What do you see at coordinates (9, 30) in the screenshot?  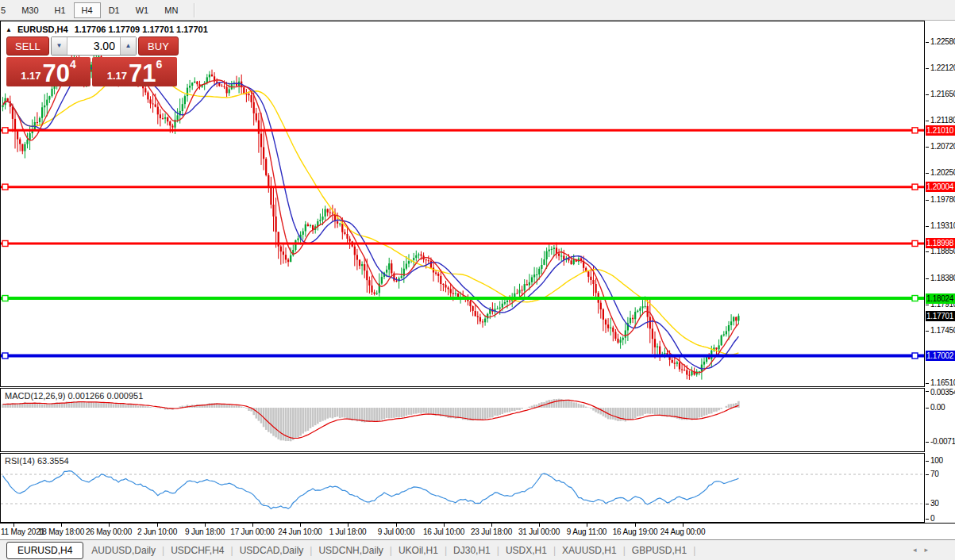 I see `collapse-triangle-icon: ▲` at bounding box center [9, 30].